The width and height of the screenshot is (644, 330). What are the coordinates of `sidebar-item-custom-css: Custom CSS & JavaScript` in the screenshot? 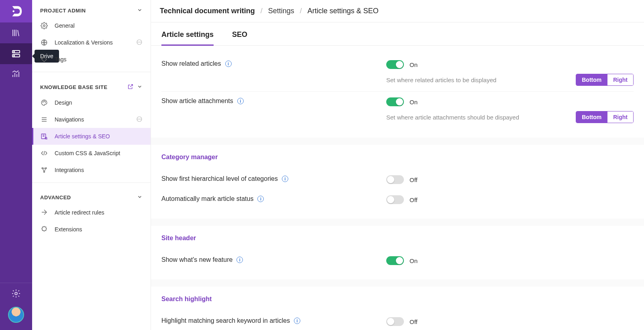 It's located at (92, 153).